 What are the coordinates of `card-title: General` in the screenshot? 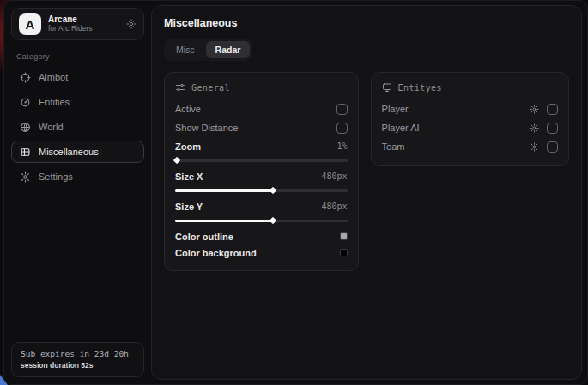 It's located at (211, 87).